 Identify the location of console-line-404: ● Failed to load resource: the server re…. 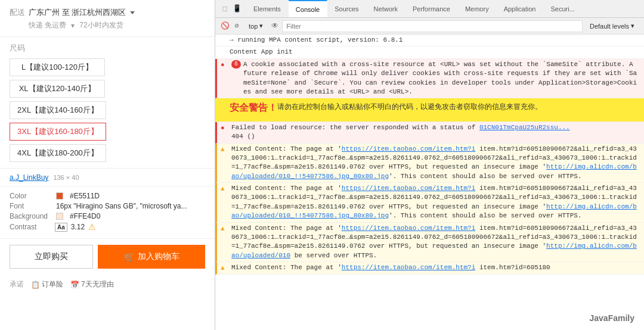
(429, 133).